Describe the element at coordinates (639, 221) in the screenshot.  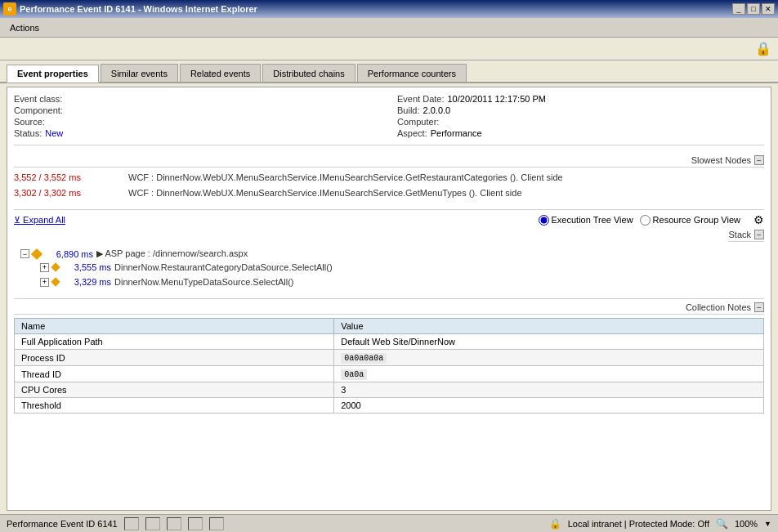
I see `view-options: Execution Tree View Resource Group View` at that location.